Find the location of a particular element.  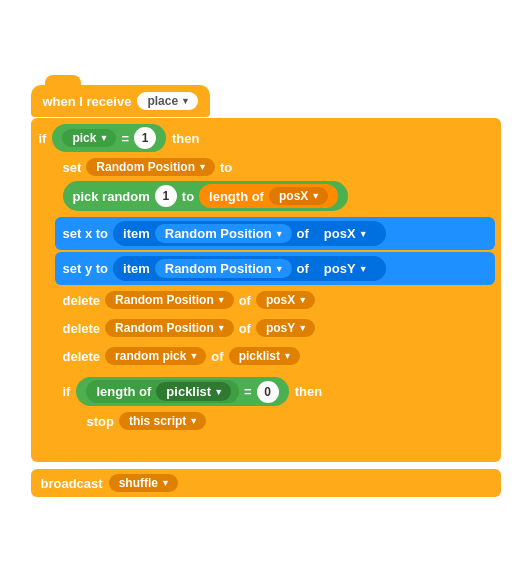

if1-then: then is located at coordinates (186, 138).